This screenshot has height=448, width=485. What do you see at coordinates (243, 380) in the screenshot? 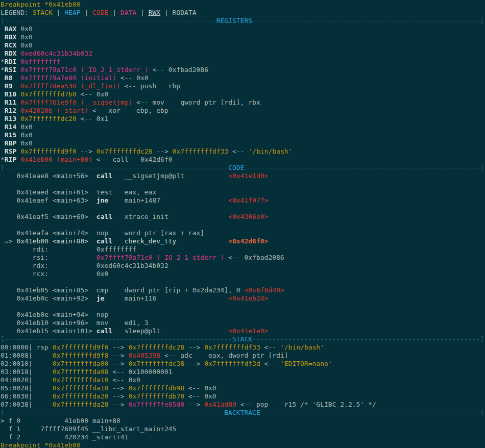
I see `stack-row: 04:0020| 0x7fffffffda10 <-- 0x0` at bounding box center [243, 380].